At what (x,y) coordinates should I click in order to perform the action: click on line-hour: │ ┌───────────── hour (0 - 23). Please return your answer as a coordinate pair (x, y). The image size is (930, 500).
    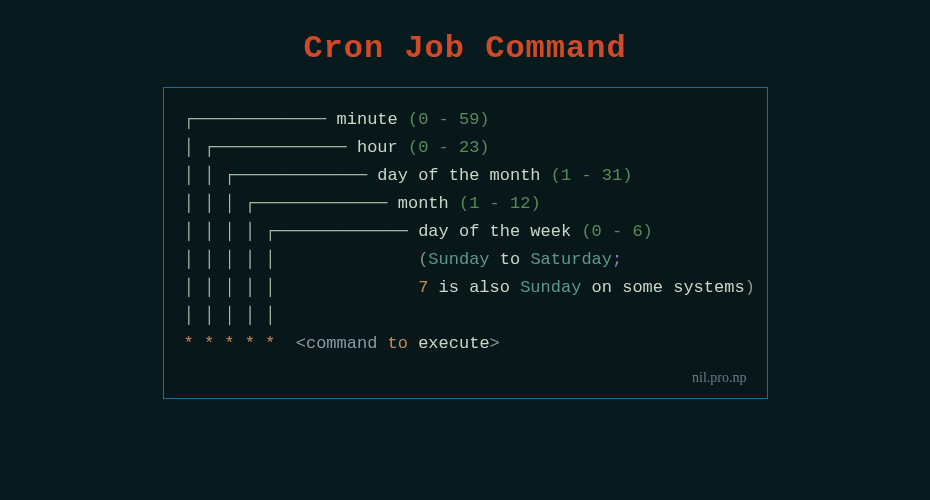
    Looking at the image, I should click on (466, 148).